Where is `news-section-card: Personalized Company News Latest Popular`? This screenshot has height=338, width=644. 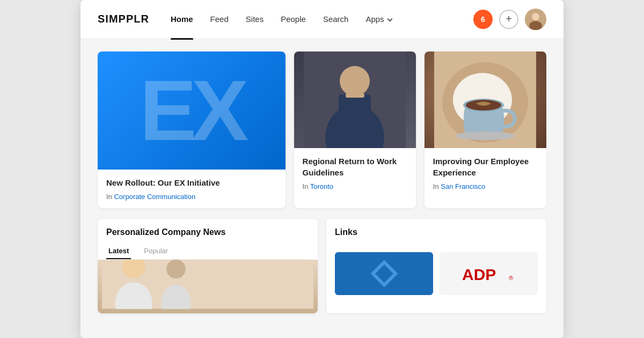 news-section-card: Personalized Company News Latest Popular is located at coordinates (208, 266).